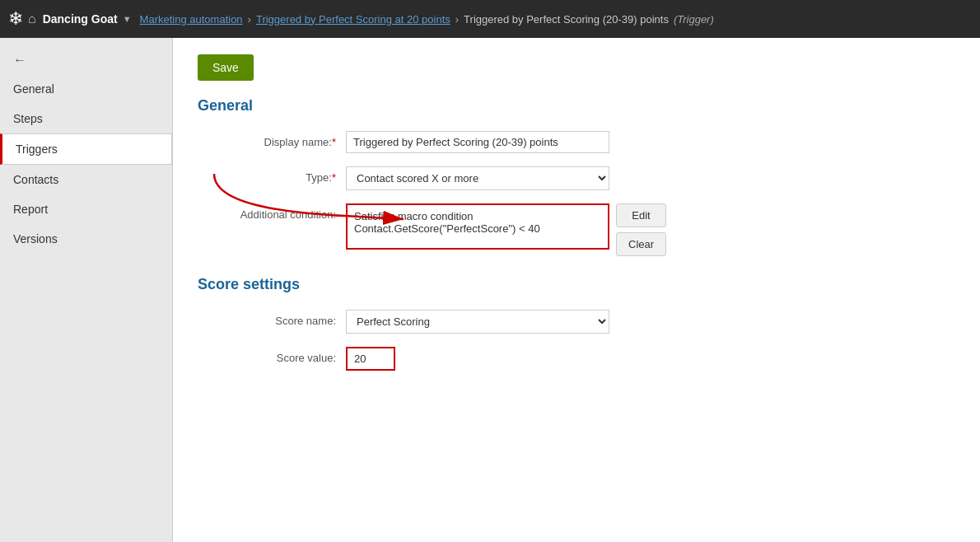  Describe the element at coordinates (576, 359) in the screenshot. I see `score-value-row: Score value:` at that location.